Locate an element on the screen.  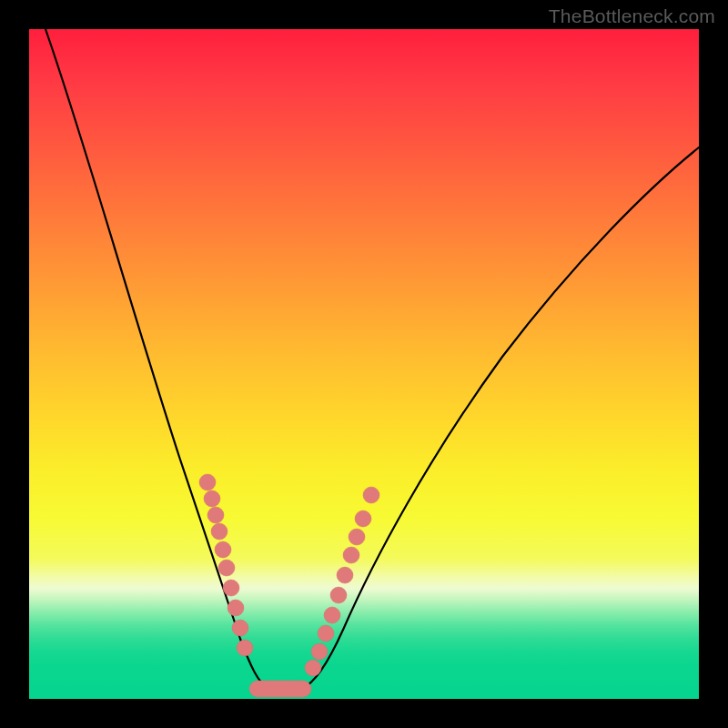
watermark-text: TheBottleneck.com is located at coordinates (632, 16).